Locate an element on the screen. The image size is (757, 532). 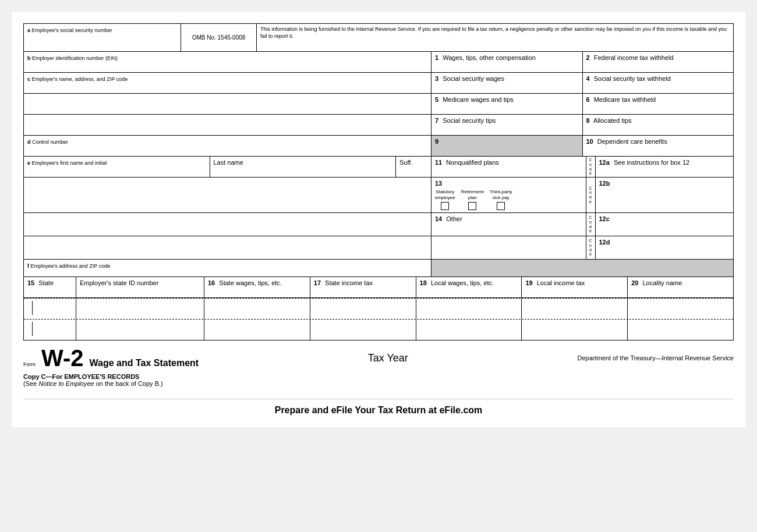
cell-employer-name: c Employer's name, address, and ZIP code is located at coordinates (228, 83).